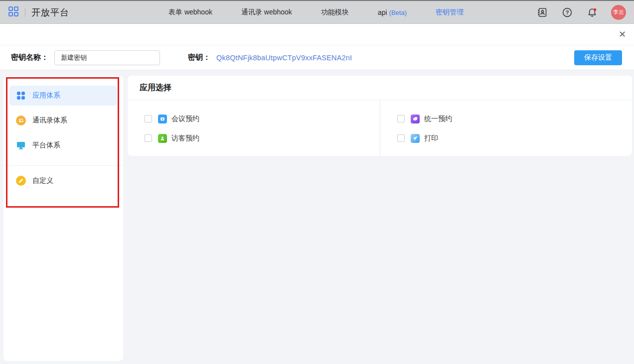 This screenshot has height=364, width=634. I want to click on nav-item-api: api(Beta), so click(392, 12).